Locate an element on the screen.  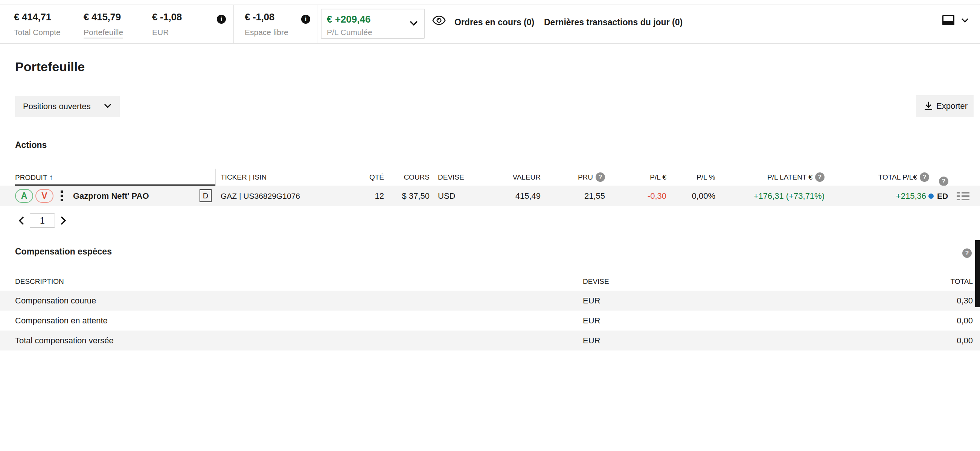
exchange-indicator: ED is located at coordinates (938, 196).